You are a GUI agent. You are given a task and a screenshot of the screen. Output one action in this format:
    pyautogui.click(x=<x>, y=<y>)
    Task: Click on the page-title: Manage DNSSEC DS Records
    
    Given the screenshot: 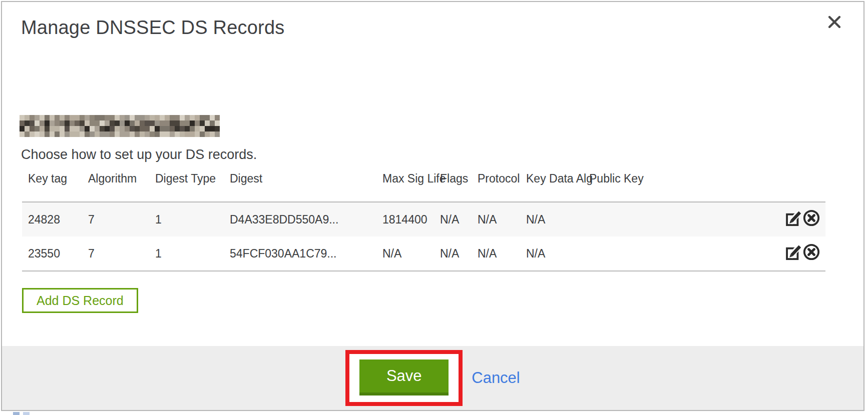 What is the action you would take?
    pyautogui.click(x=153, y=28)
    